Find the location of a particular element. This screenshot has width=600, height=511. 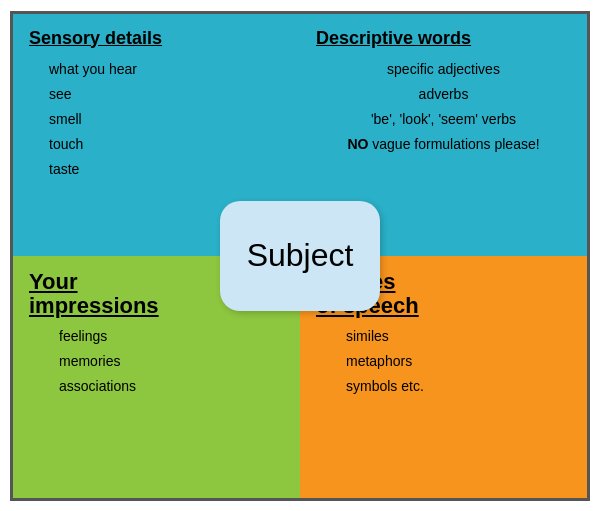

impressions-item-3: associations is located at coordinates (156, 386).